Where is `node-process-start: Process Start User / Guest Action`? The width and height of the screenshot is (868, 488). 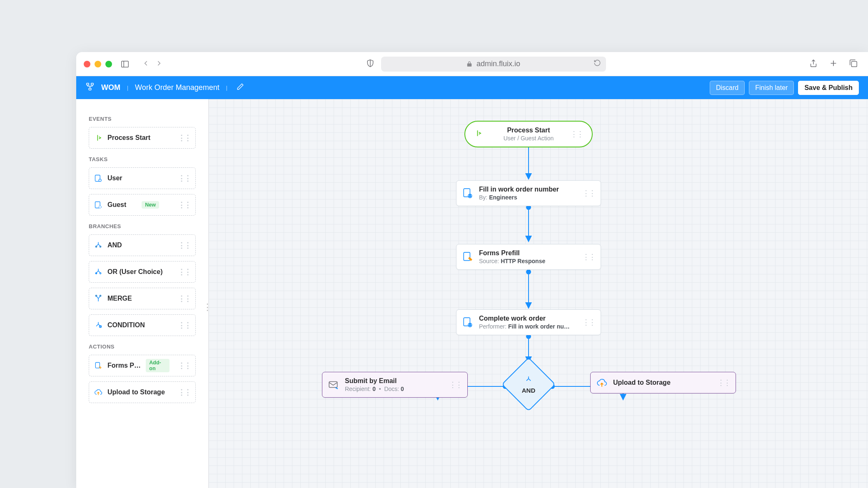 node-process-start: Process Start User / Guest Action is located at coordinates (529, 134).